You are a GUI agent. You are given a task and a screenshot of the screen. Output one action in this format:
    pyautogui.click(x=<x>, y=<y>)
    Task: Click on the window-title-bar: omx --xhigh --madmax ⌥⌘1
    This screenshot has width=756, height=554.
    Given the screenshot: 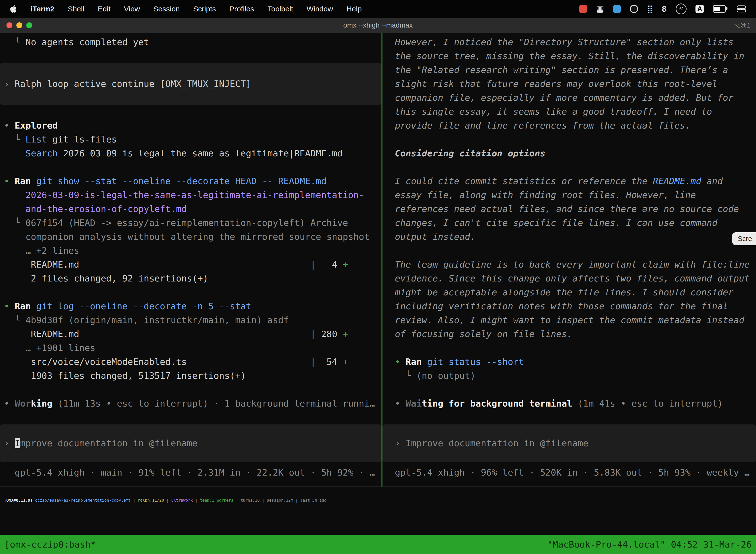 What is the action you would take?
    pyautogui.click(x=378, y=25)
    